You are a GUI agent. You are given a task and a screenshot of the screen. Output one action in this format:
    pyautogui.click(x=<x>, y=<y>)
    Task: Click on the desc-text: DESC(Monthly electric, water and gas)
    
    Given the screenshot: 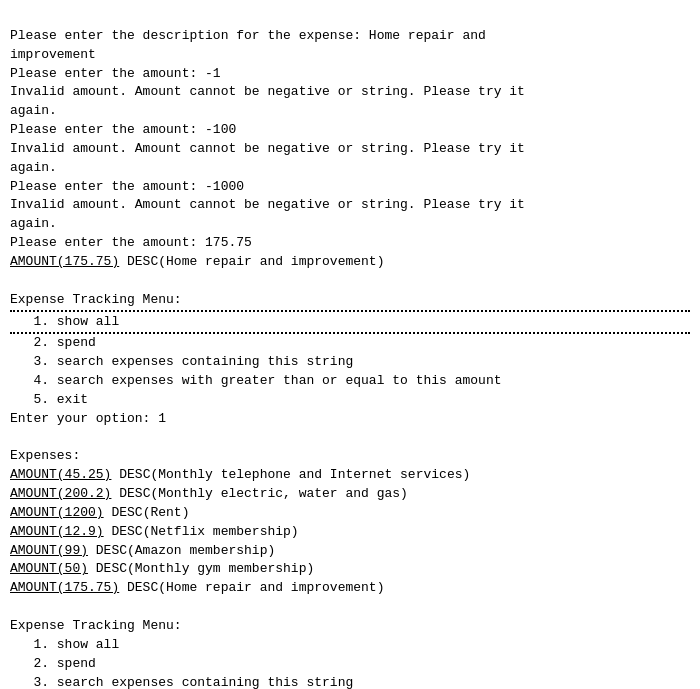 What is the action you would take?
    pyautogui.click(x=259, y=494)
    